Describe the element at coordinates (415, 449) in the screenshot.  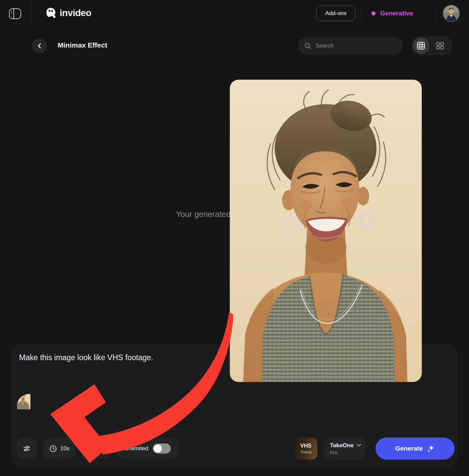
I see `generate-button: Generate` at that location.